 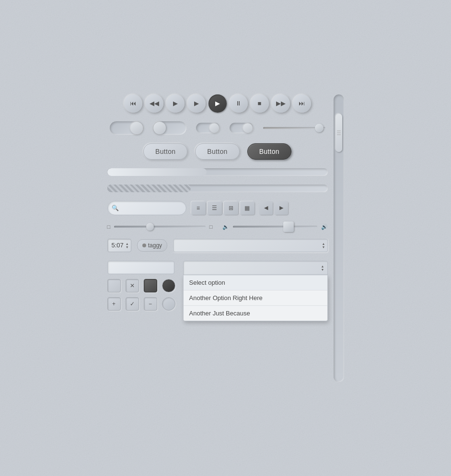 What do you see at coordinates (215, 208) in the screenshot?
I see `view-list2-btn: ☰` at bounding box center [215, 208].